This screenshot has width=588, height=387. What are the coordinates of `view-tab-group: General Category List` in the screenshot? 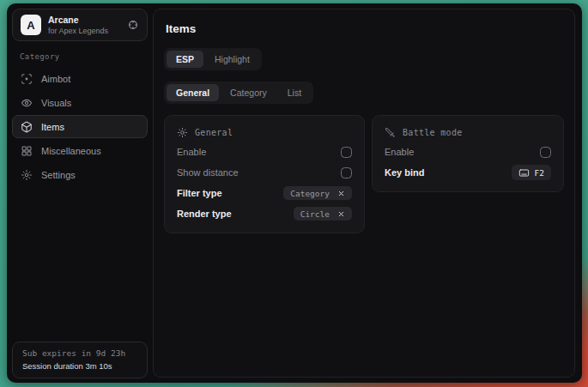 It's located at (239, 93).